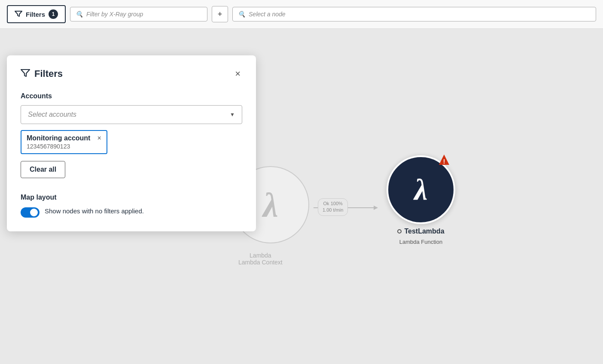 This screenshot has width=603, height=364. I want to click on funnel-icon, so click(18, 15).